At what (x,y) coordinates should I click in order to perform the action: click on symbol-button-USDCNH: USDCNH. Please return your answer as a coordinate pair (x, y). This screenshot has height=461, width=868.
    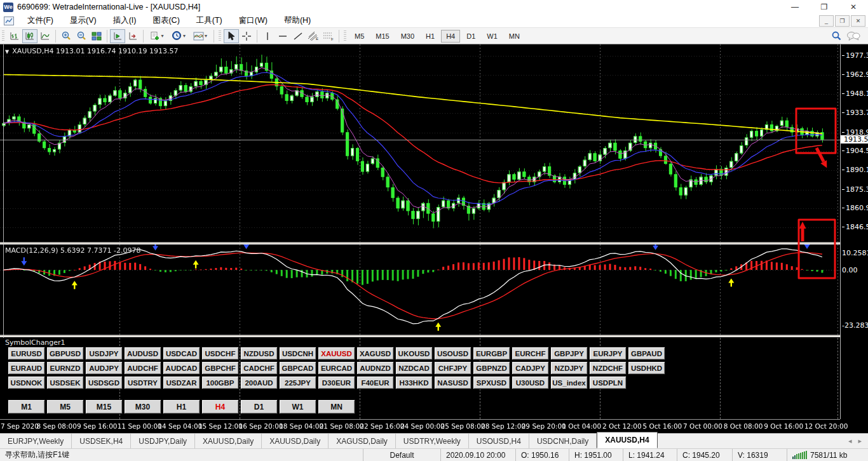
    Looking at the image, I should click on (297, 353).